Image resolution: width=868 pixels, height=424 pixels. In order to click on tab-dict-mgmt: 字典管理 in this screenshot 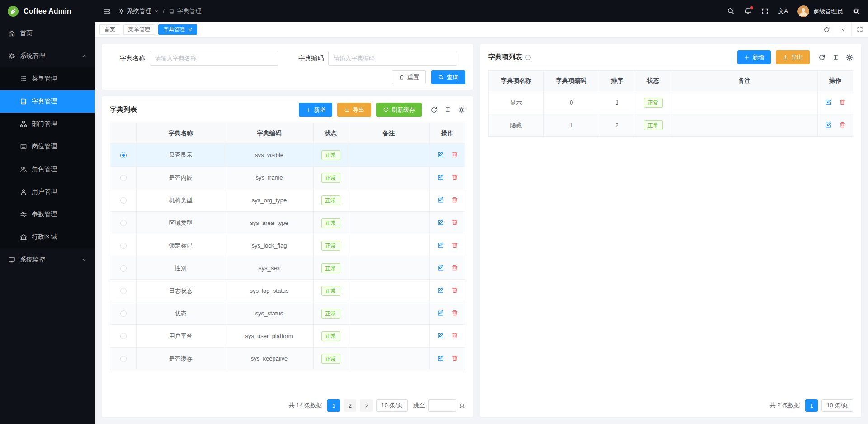, I will do `click(178, 30)`.